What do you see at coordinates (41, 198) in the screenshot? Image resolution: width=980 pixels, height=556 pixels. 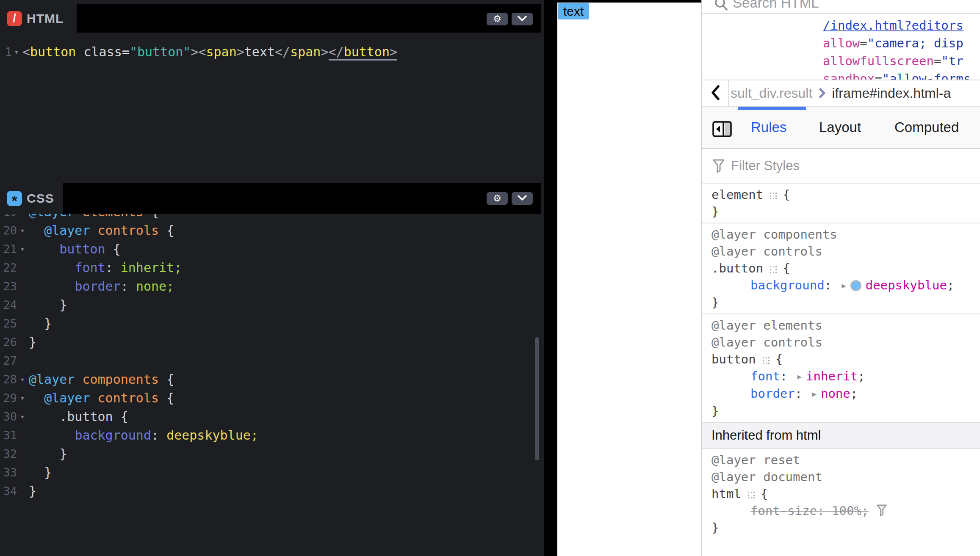 I see `css-panel-title: CSS` at bounding box center [41, 198].